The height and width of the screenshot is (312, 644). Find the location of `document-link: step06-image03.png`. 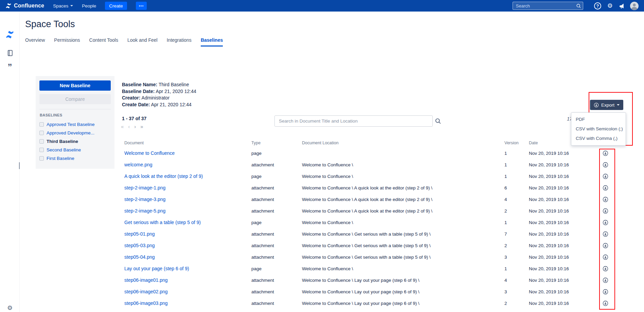

document-link: step06-image03.png is located at coordinates (188, 303).